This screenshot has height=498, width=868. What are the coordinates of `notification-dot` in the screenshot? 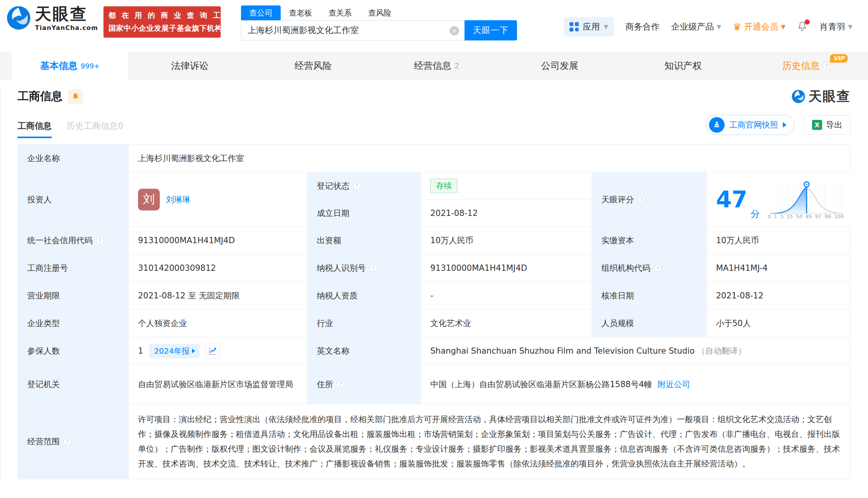 It's located at (807, 22).